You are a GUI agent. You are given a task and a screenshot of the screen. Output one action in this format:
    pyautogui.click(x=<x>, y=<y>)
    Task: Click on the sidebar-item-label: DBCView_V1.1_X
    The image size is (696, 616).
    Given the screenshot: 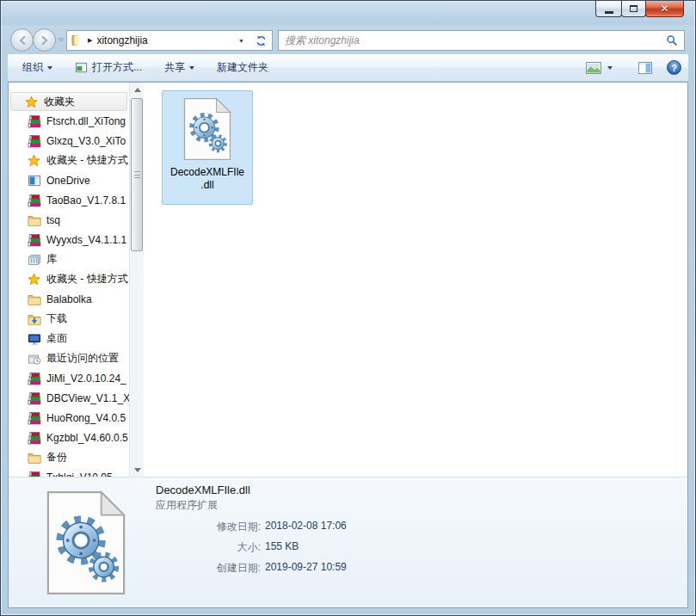 What is the action you would take?
    pyautogui.click(x=88, y=398)
    